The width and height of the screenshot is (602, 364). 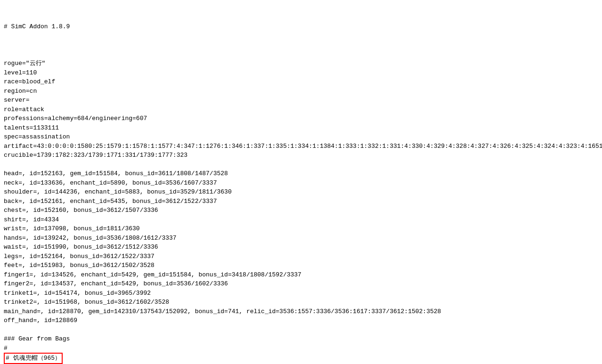 I want to click on code-line: # 饥魂兜帽（965）, so click(x=301, y=358).